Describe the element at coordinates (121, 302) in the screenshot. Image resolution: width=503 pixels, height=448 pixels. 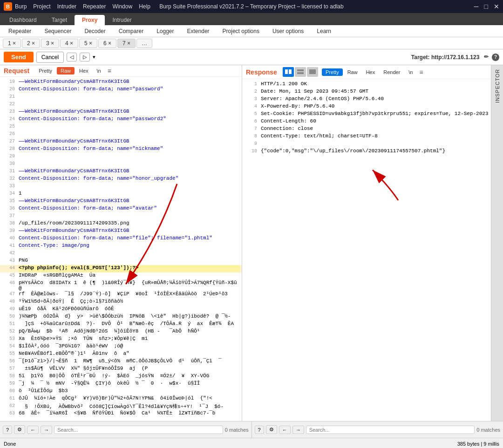
I see `request-line-48: 48¹ŸW1½5d÷õÃ|ðoŸ| Ê Çç;ò›l§7ïõñàô½` at that location.